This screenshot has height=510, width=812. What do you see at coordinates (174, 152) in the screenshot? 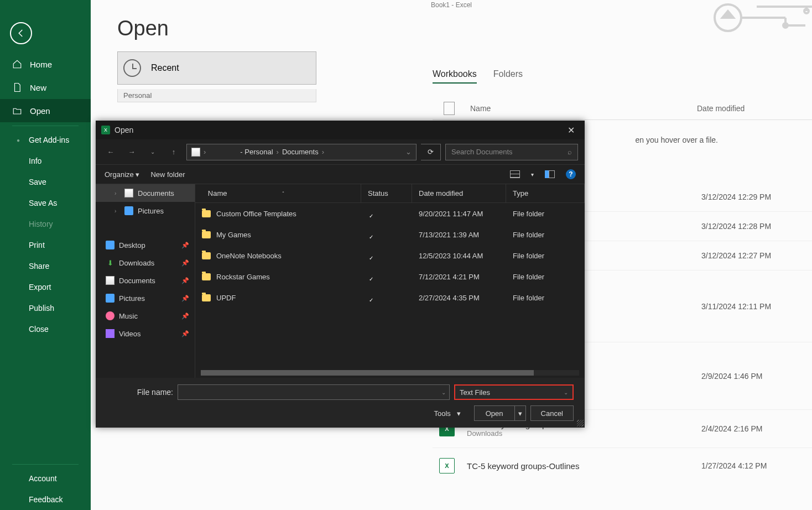
I see `nav-up-button: ↑` at bounding box center [174, 152].